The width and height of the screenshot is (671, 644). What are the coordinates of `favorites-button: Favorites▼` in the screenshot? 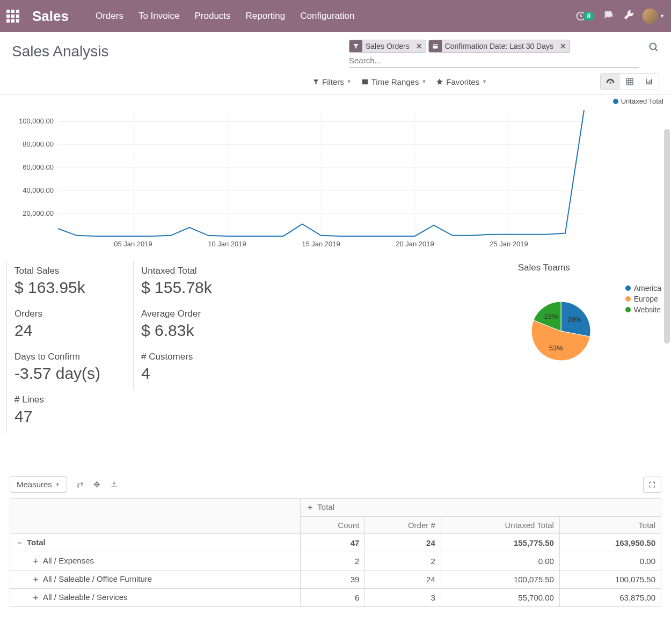 It's located at (462, 82).